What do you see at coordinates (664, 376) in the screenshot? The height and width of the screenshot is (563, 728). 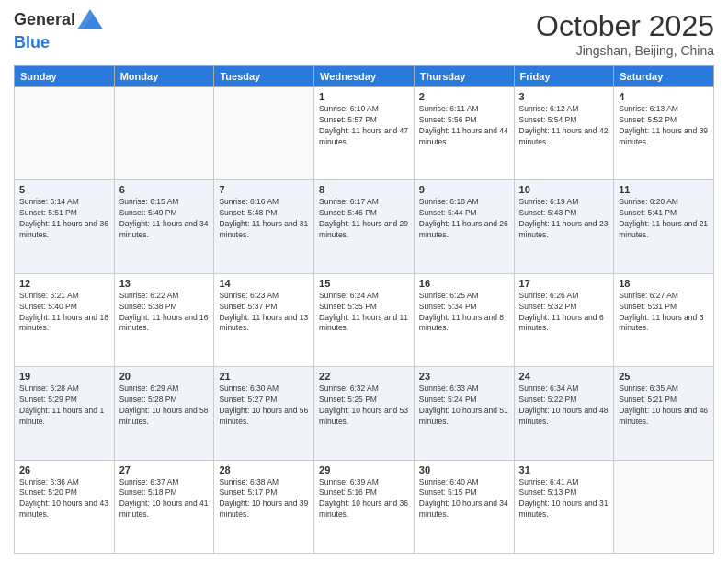 I see `day-number: 25` at bounding box center [664, 376].